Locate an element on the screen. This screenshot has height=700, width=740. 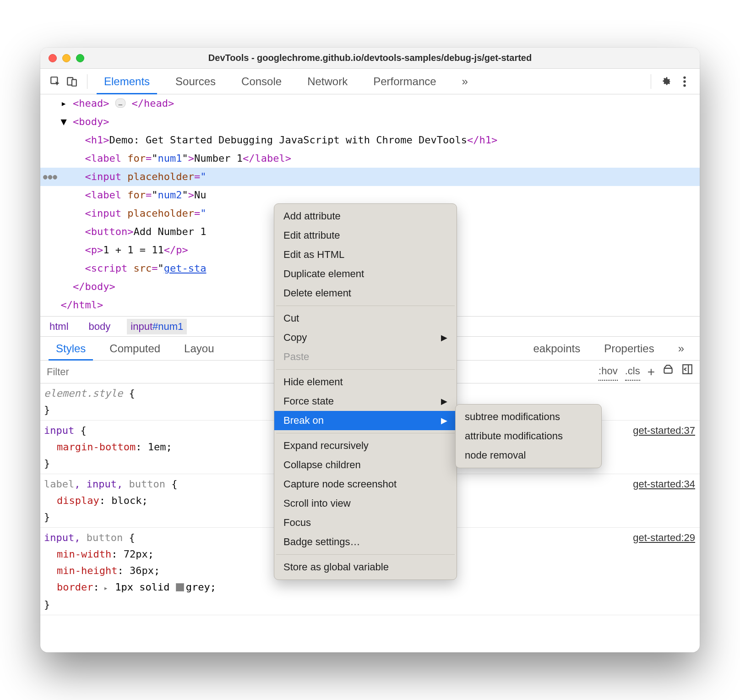
new-style-rule-icon: + is located at coordinates (651, 372).